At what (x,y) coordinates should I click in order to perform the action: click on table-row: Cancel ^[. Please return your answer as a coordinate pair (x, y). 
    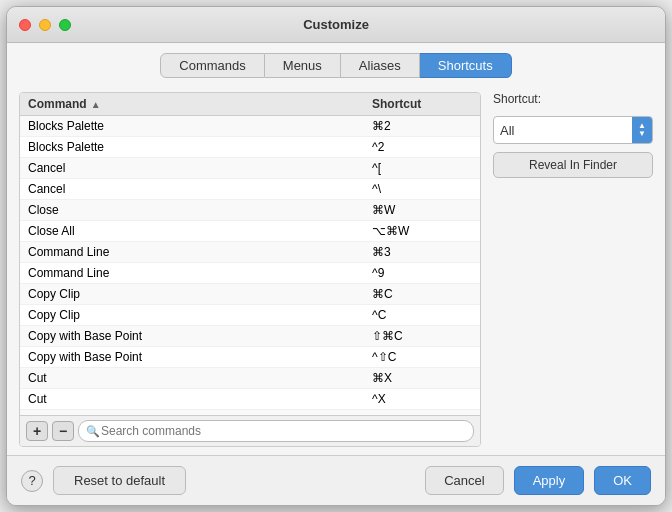
    Looking at the image, I should click on (250, 168).